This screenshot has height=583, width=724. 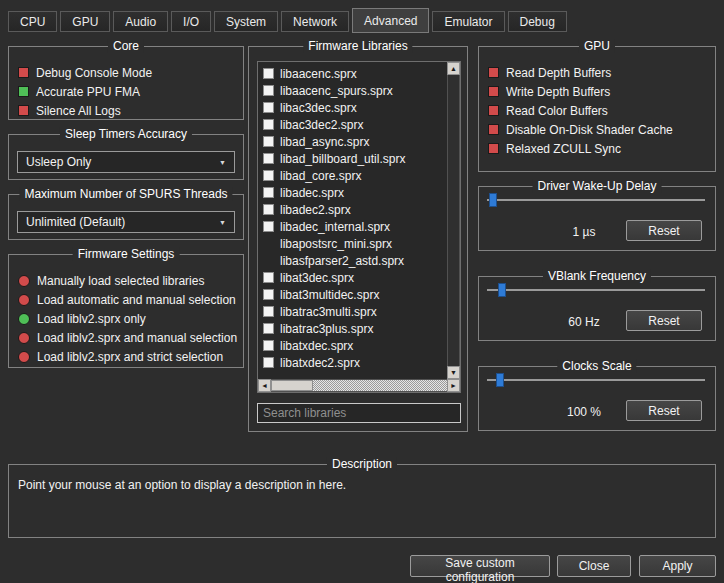 I want to click on core-checkbox-row: Silence All Logs, so click(x=128, y=110).